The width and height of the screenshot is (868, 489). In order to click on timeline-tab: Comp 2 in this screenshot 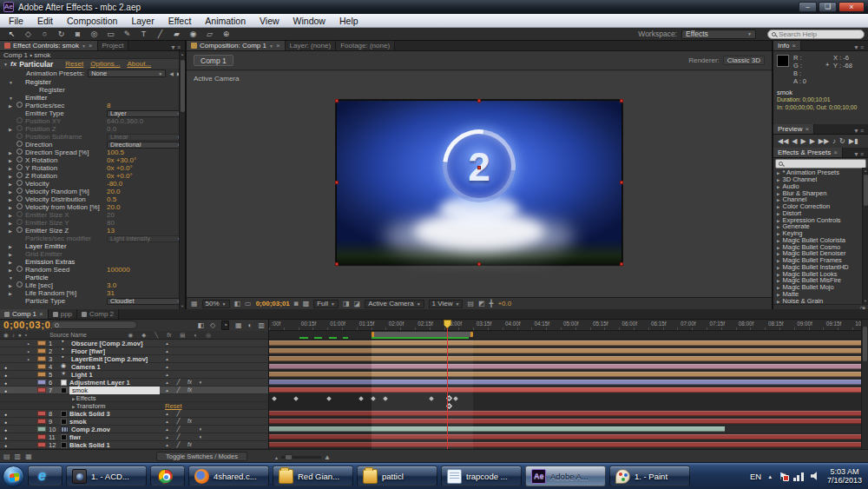, I will do `click(98, 314)`.